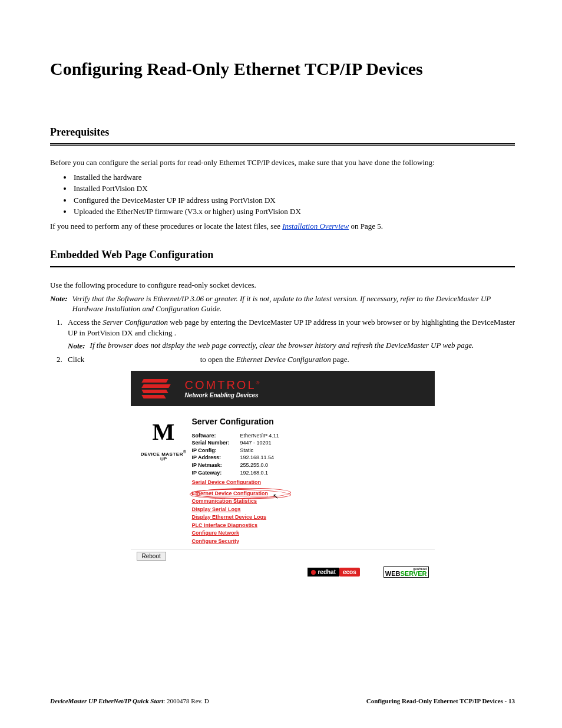 The height and width of the screenshot is (728, 562). Describe the element at coordinates (216, 466) in the screenshot. I see `info-label: IP Netmask:` at that location.